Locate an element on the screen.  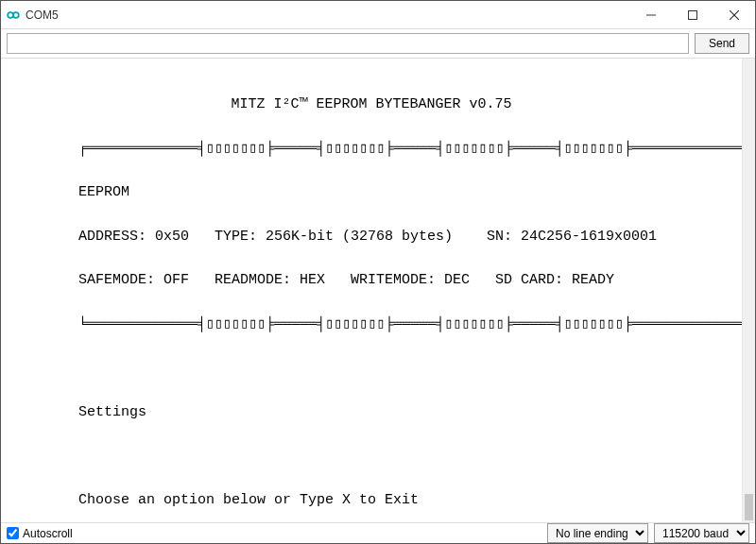
status-line-3: SAFEMODE: OFF READMODE: HEX WRITEMODE: D… is located at coordinates (371, 280).